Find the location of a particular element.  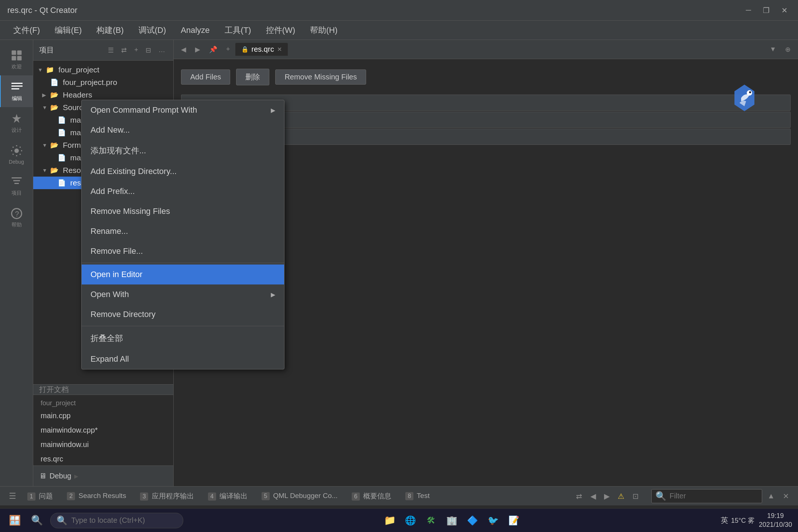

panel-filter-btn: ☰ is located at coordinates (111, 50).